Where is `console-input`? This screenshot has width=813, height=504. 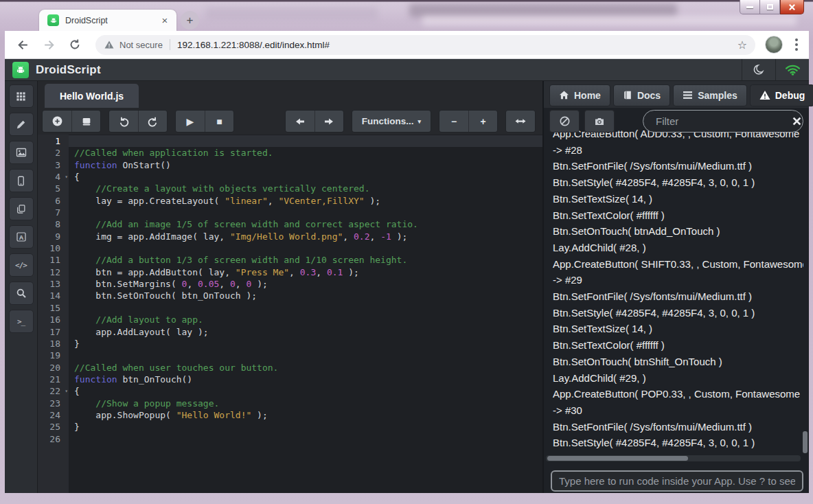 console-input is located at coordinates (677, 481).